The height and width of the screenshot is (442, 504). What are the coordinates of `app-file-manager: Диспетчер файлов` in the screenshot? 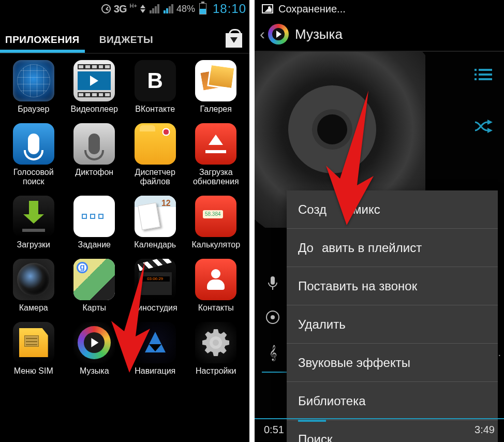 It's located at (155, 155).